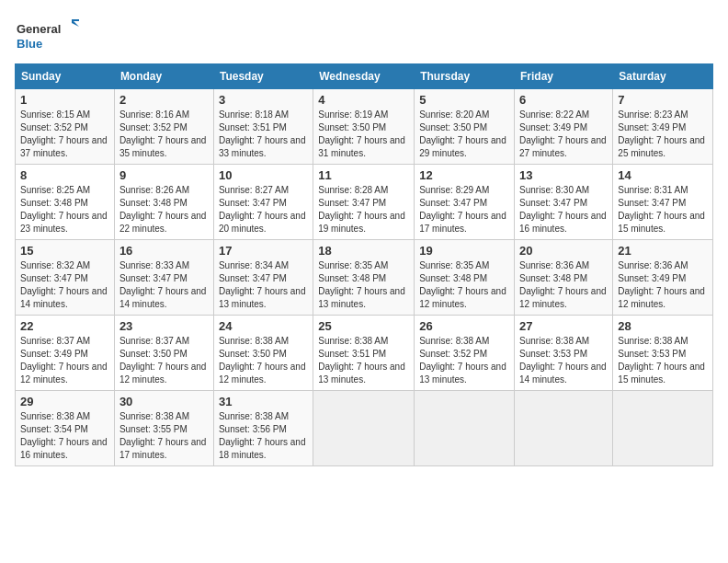  Describe the element at coordinates (263, 401) in the screenshot. I see `day-number: 31` at that location.